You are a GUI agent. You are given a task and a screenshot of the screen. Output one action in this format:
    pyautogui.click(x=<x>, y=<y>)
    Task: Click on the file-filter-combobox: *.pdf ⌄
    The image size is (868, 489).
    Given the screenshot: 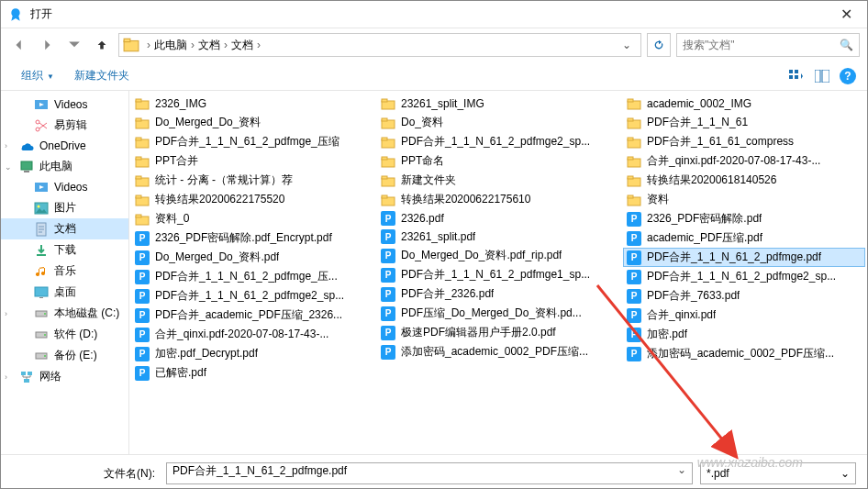 What is the action you would take?
    pyautogui.click(x=778, y=473)
    